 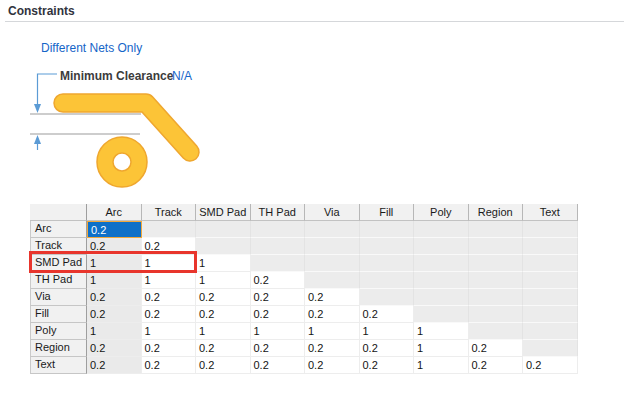 What do you see at coordinates (442, 212) in the screenshot?
I see `matrix-column-header: Poly` at bounding box center [442, 212].